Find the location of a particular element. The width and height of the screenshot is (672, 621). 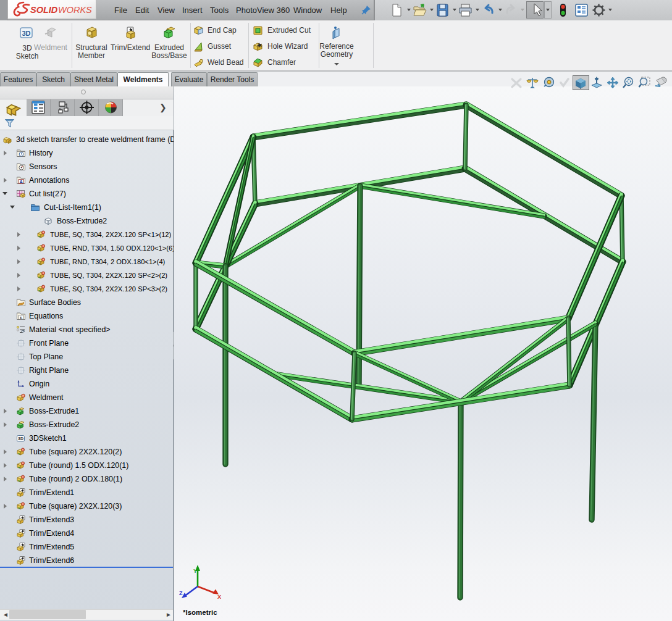

svg-text: Y is located at coordinates (195, 571).